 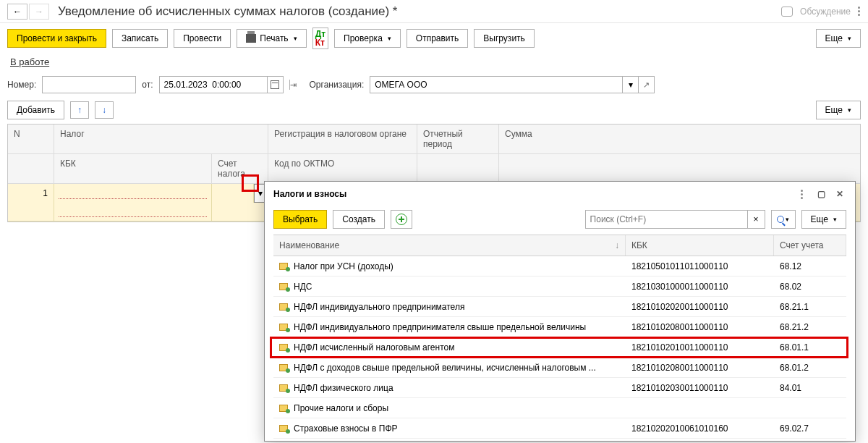 I want to click on col-n: N, so click(x=31, y=139).